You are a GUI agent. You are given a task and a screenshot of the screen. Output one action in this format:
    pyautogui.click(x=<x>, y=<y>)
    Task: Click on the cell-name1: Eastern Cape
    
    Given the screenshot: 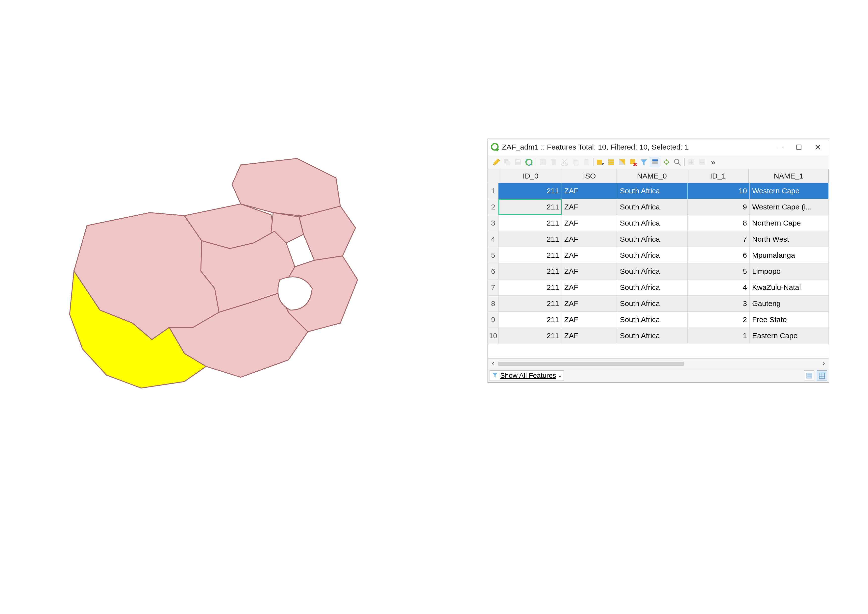 What is the action you would take?
    pyautogui.click(x=789, y=336)
    